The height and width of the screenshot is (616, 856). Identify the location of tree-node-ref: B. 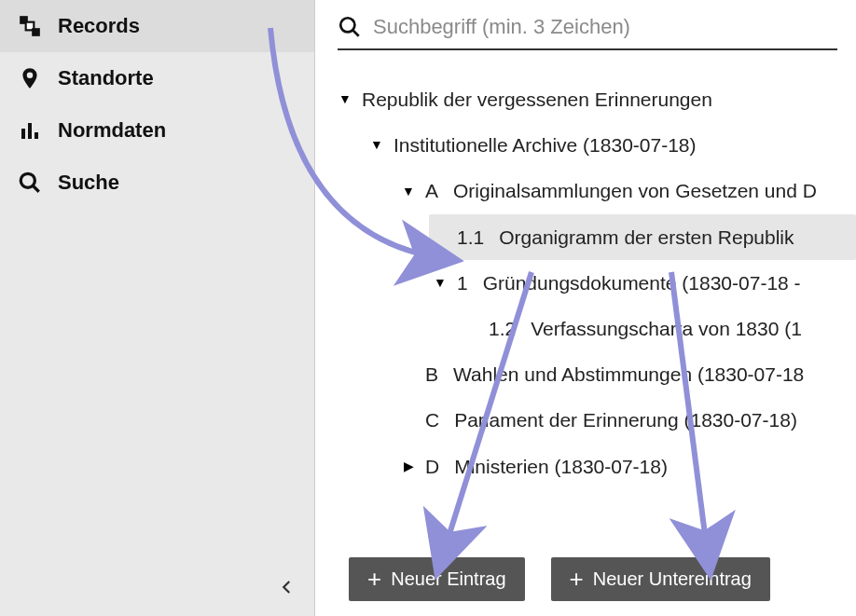
(432, 375).